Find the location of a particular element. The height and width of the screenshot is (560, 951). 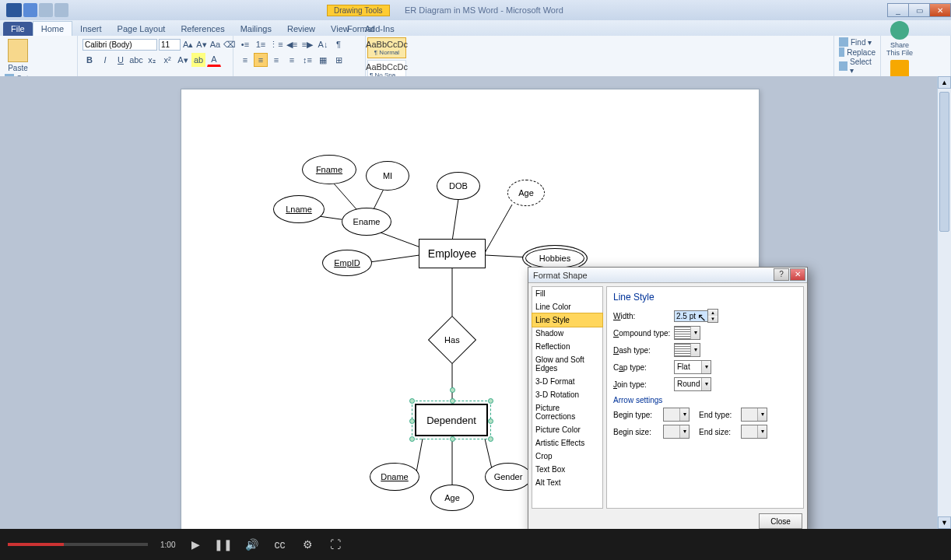

dialog-help-button: ? is located at coordinates (781, 275).